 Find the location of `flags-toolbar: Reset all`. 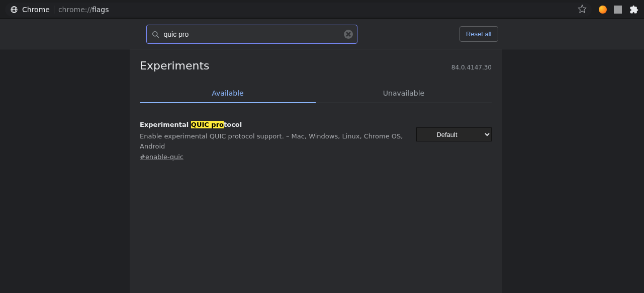

flags-toolbar: Reset all is located at coordinates (322, 34).